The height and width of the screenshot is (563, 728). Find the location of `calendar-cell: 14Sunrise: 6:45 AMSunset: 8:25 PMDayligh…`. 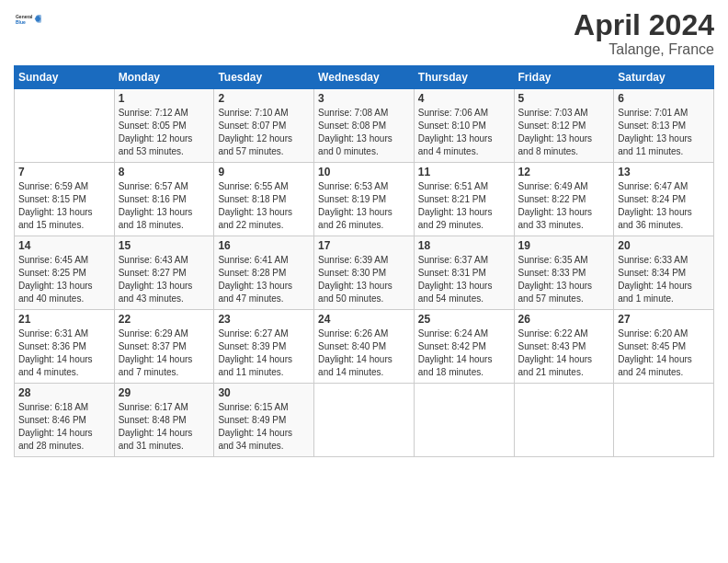

calendar-cell: 14Sunrise: 6:45 AMSunset: 8:25 PMDayligh… is located at coordinates (64, 273).